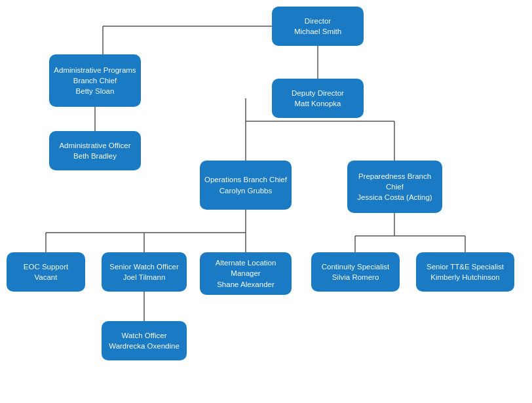  Describe the element at coordinates (46, 272) in the screenshot. I see `node-eoc-support: EOC SupportVacant` at that location.